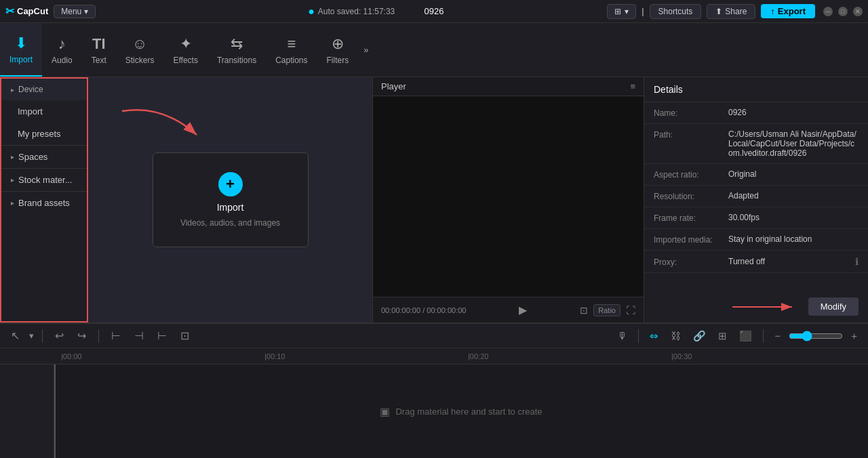 This screenshot has height=458, width=868. What do you see at coordinates (434, 50) in the screenshot?
I see `toolbar: ⬇ Import ♪ Audio TI Text ☺ Stickers ✦ Ef…` at bounding box center [434, 50].